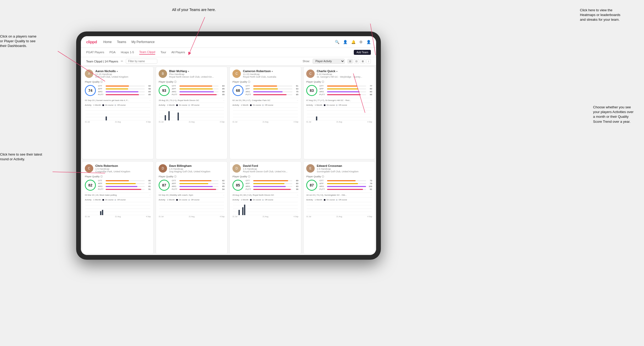 This screenshot has width=644, height=346. What do you see at coordinates (197, 166) in the screenshot?
I see `player-name: Dave Billingham` at bounding box center [197, 166].